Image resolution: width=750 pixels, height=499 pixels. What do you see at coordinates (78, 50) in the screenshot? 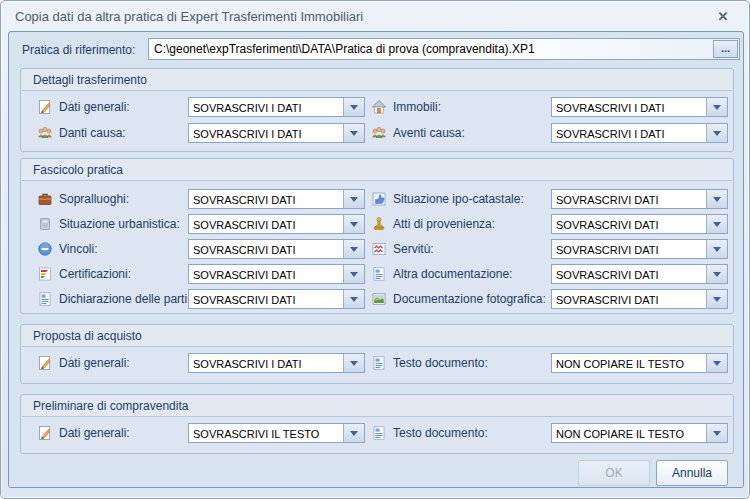
I see `reference-practice-label: Pratica di riferimento:` at bounding box center [78, 50].